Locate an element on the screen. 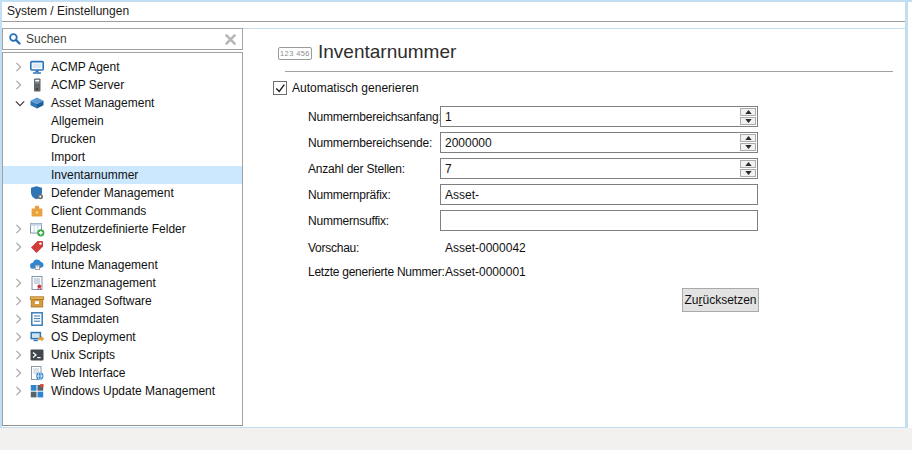  sidebar-item-inventarnummer: Inventarnummer is located at coordinates (122, 175).